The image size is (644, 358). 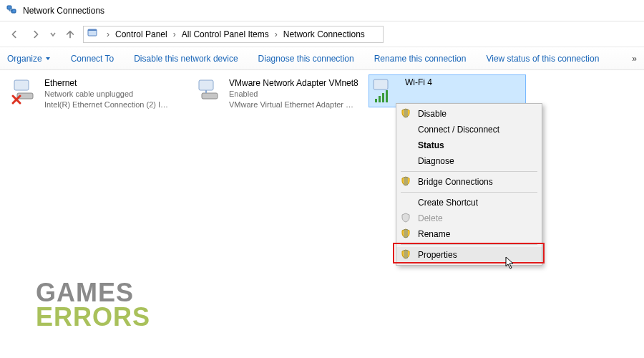 What do you see at coordinates (106, 83) in the screenshot?
I see `adapter-name: Ethernet` at bounding box center [106, 83].